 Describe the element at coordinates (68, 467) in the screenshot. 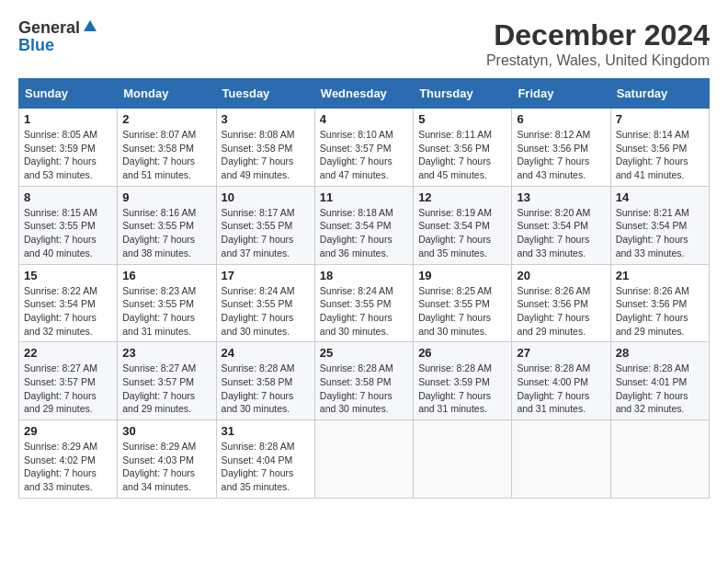

I see `day-info: Sunrise: 8:29 AMSunset: 4:02 PMDaylight:…` at that location.